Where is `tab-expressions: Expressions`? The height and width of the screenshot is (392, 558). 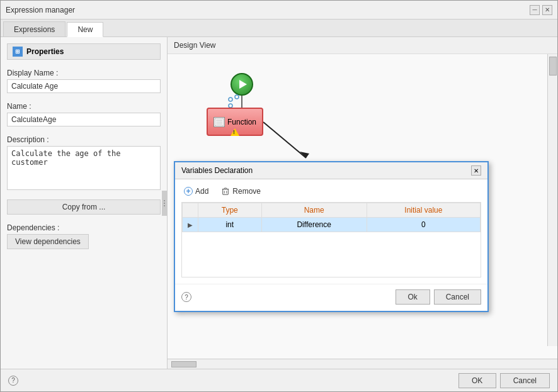
tab-expressions: Expressions is located at coordinates (34, 29).